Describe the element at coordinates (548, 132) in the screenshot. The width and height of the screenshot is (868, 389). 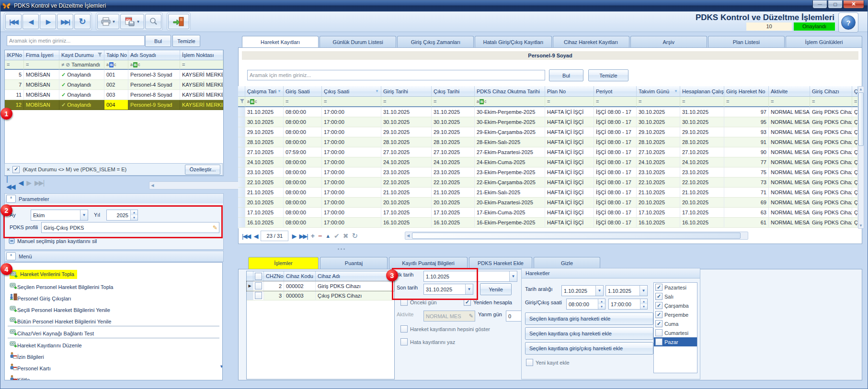
I see `movement-row: 29.10.202508:00:0017:00:0029.10.202529.1…` at that location.